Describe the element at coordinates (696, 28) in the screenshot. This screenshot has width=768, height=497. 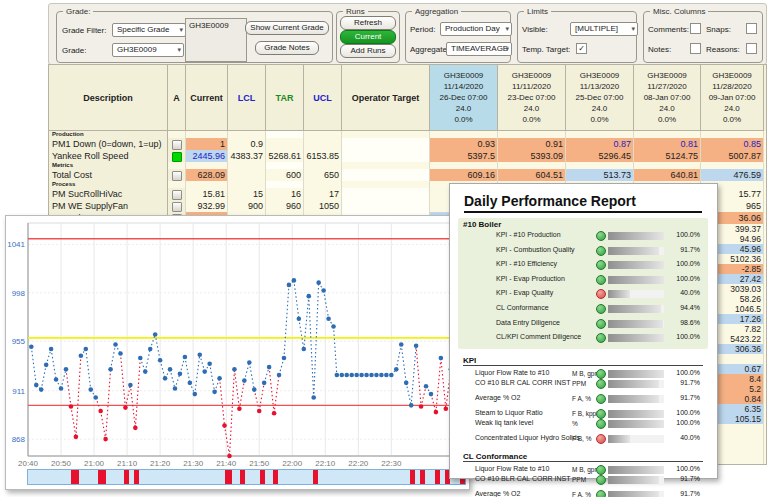
I see `comments-checkbox` at that location.